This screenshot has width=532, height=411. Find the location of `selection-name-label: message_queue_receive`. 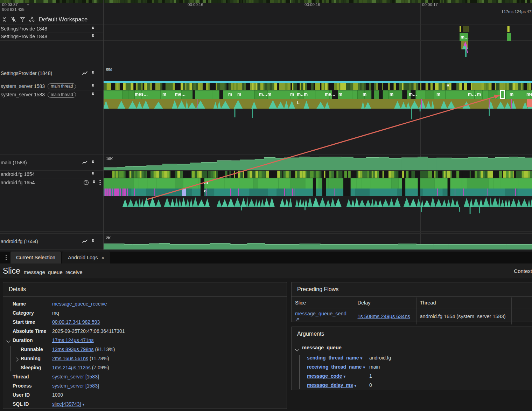

selection-name-label: message_queue_receive is located at coordinates (53, 272).